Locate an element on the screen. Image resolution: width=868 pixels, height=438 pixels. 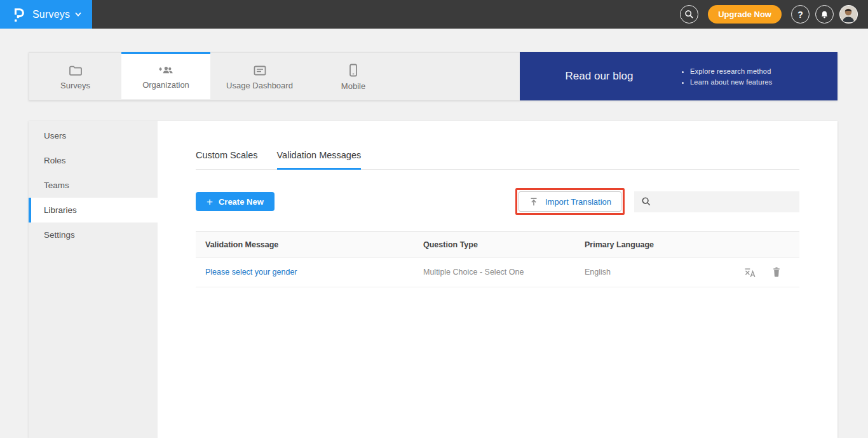
tab-validation-messages: Validation Messages is located at coordinates (319, 160).